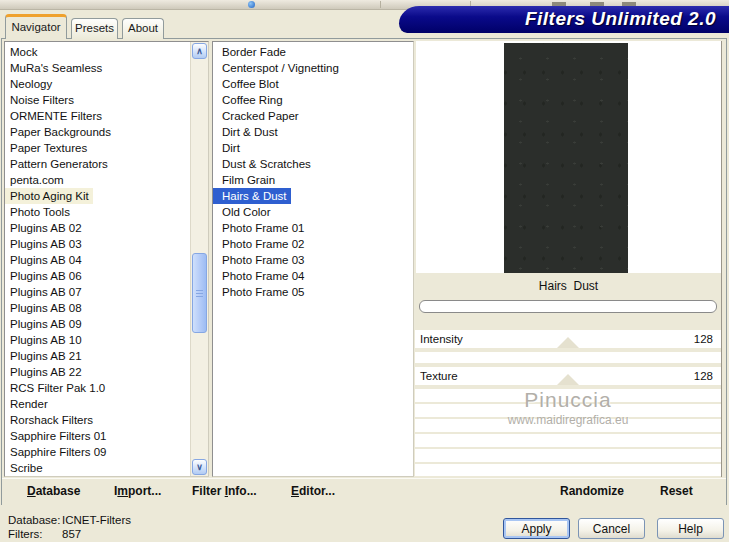 The width and height of the screenshot is (729, 542). What do you see at coordinates (36, 26) in the screenshot?
I see `tab-navigator: Navigator` at bounding box center [36, 26].